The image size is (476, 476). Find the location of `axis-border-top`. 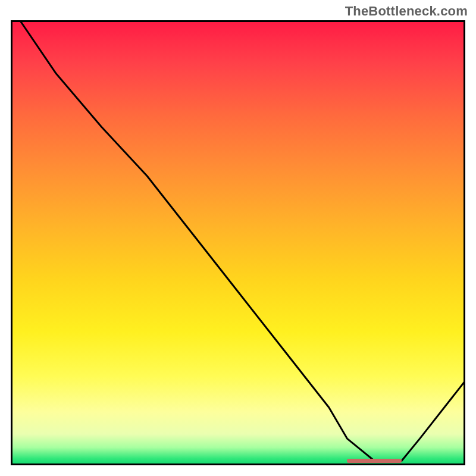

axis-border-top is located at coordinates (238, 21).